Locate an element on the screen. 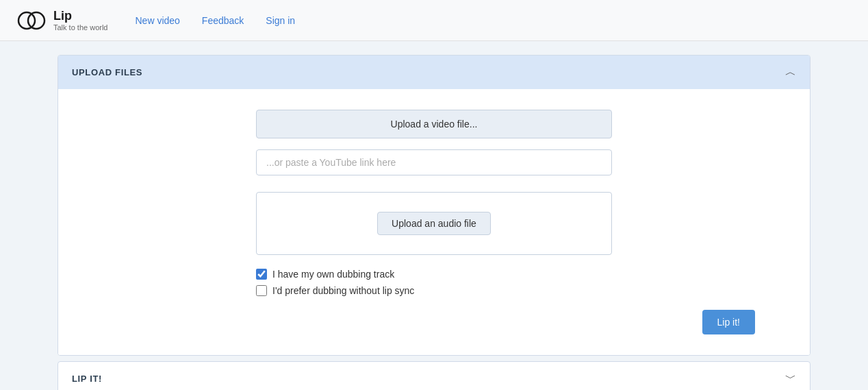  logo-title: Lip is located at coordinates (81, 16).